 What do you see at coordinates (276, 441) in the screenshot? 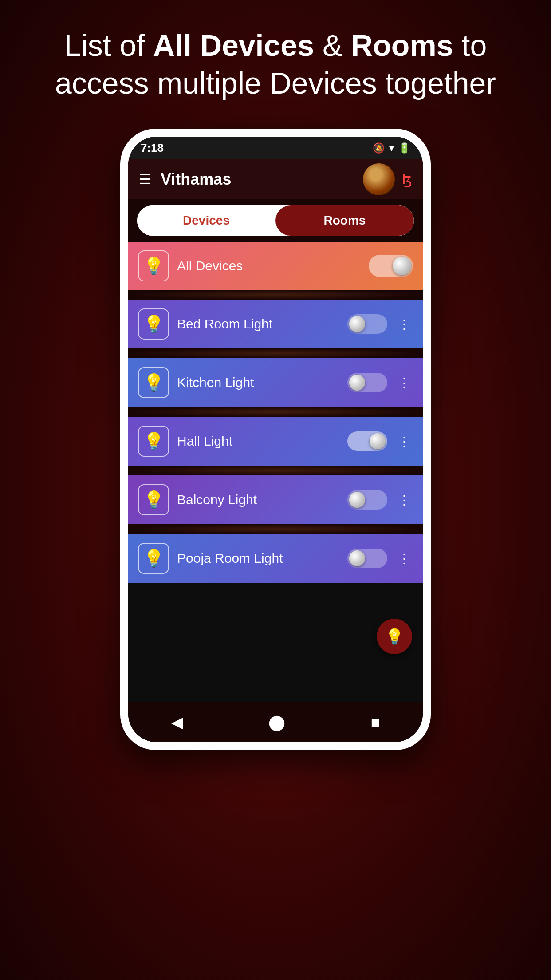
I see `hall-light-row: 💡 Hall Light ⋮` at bounding box center [276, 441].